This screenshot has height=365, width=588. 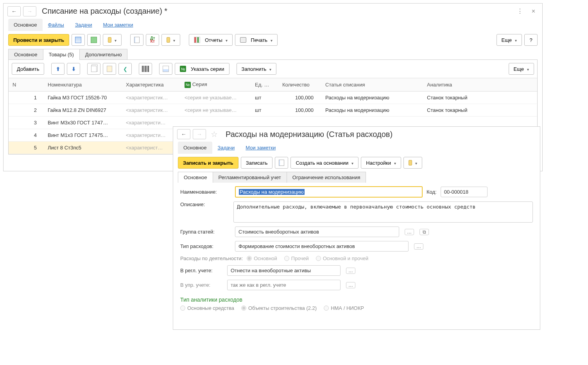 I want to click on add-row-button: Добавить, so click(x=28, y=69).